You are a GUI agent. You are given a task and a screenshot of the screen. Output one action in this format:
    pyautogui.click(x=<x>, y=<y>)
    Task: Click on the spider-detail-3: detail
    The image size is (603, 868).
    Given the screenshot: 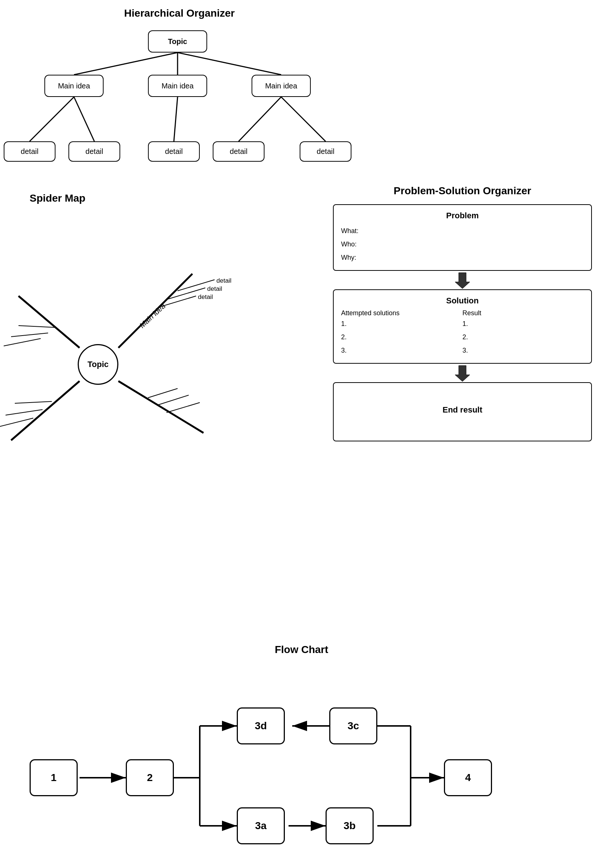 What is the action you would take?
    pyautogui.click(x=224, y=280)
    